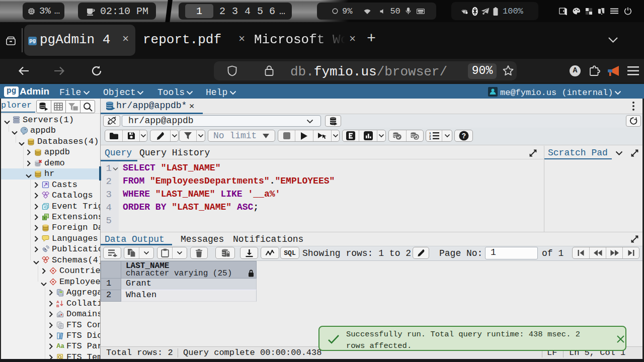  Describe the element at coordinates (58, 306) in the screenshot. I see `svg-text: B` at that location.